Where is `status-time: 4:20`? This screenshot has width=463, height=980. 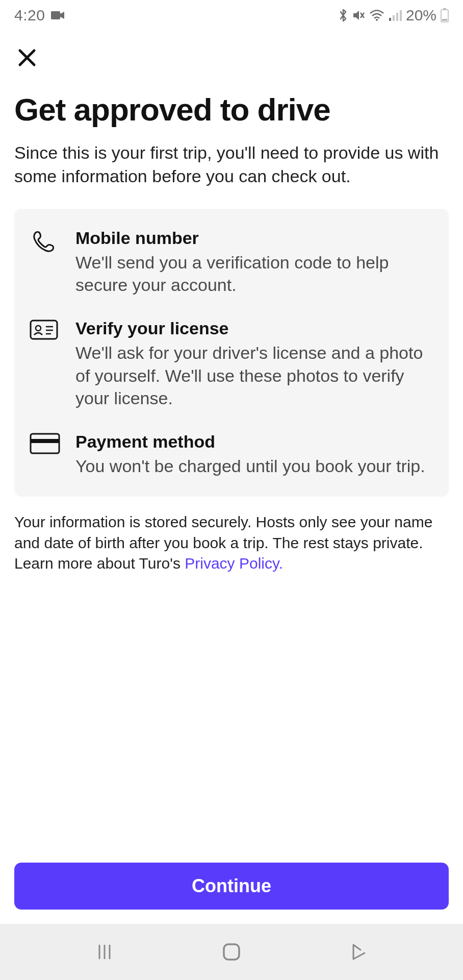 status-time: 4:20 is located at coordinates (30, 15).